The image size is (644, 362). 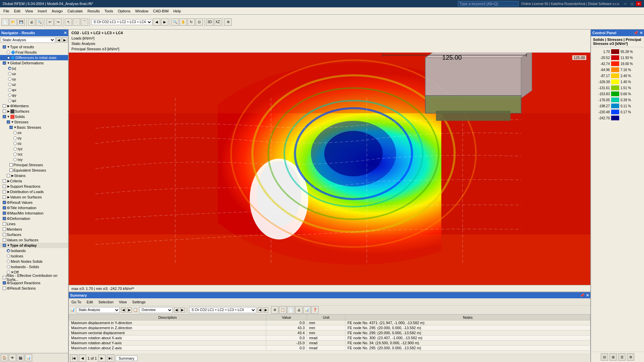 What do you see at coordinates (218, 22) in the screenshot?
I see `xz-view-btn: XZ` at bounding box center [218, 22].